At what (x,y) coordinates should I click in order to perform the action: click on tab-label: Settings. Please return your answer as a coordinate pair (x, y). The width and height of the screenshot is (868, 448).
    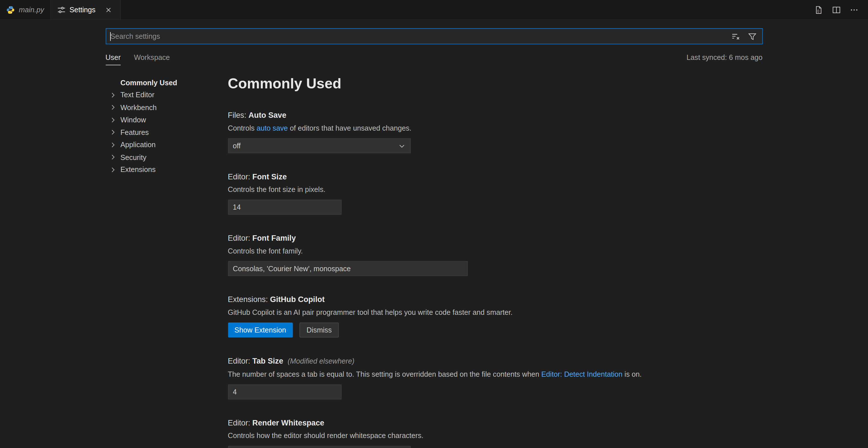
    Looking at the image, I should click on (83, 9).